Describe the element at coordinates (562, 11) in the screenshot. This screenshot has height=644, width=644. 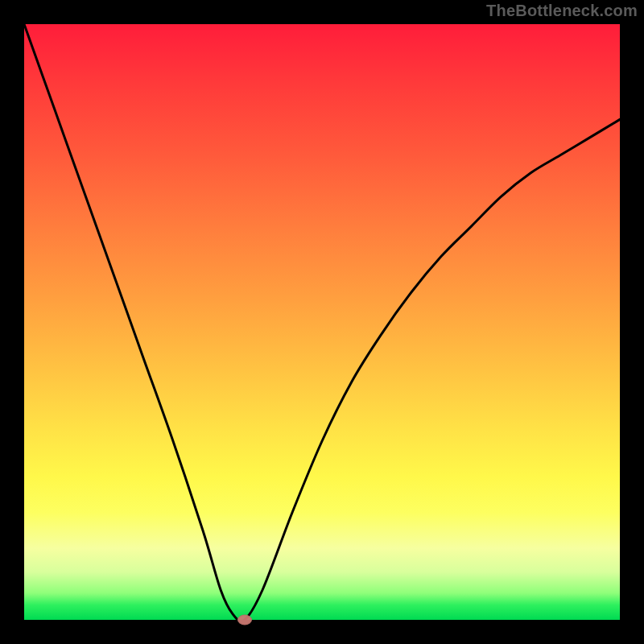
I see `watermark-text: TheBottleneck.com` at that location.